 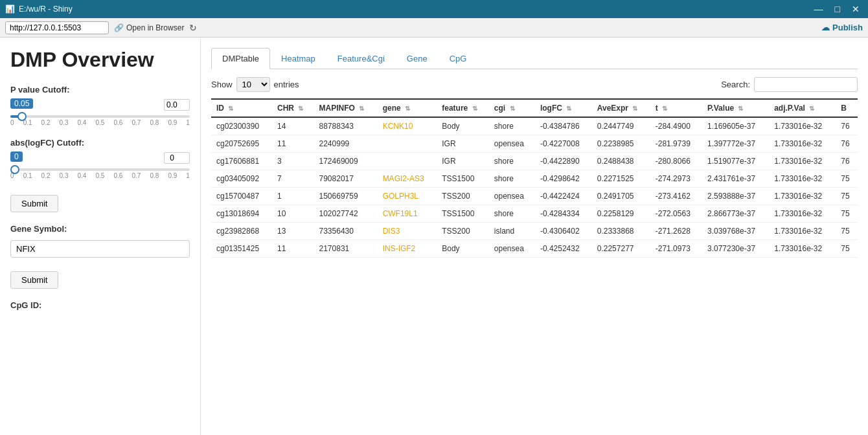 I want to click on col-cgi: cgi ⇅, so click(x=512, y=108).